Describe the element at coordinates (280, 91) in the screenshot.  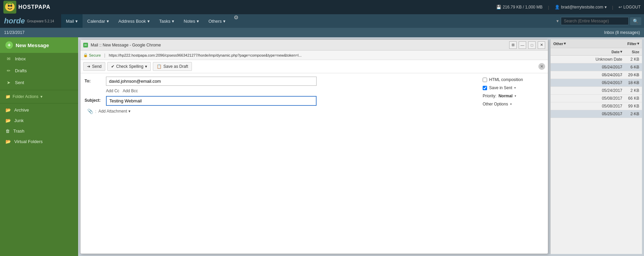
I see `cc-bcc-links: Add Cc Add Bcc` at that location.